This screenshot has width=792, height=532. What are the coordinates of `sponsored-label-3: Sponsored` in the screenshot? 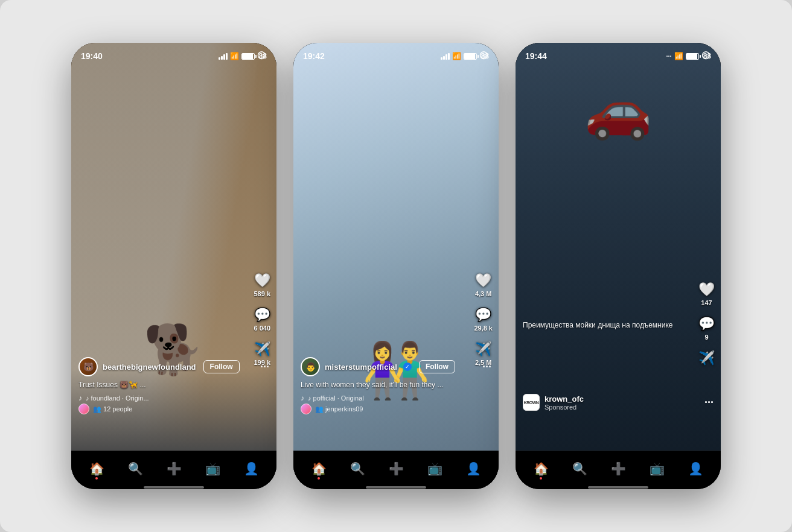 It's located at (564, 407).